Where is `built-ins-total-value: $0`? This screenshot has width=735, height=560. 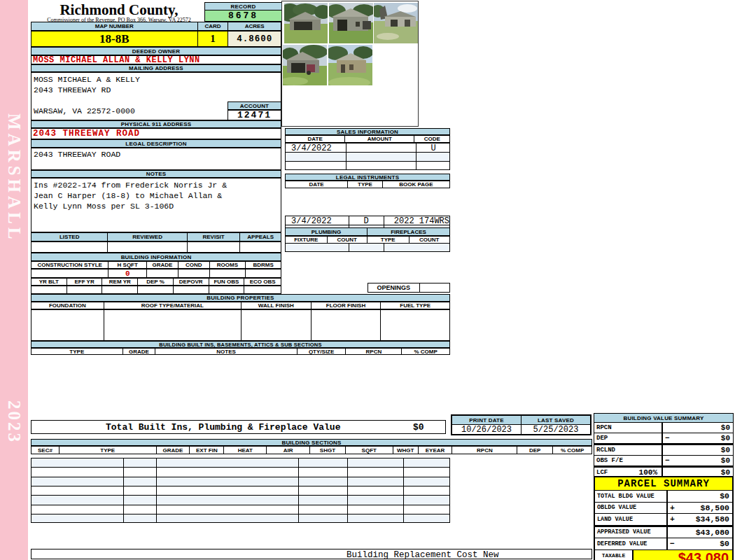
built-ins-total-value: $0 is located at coordinates (419, 427).